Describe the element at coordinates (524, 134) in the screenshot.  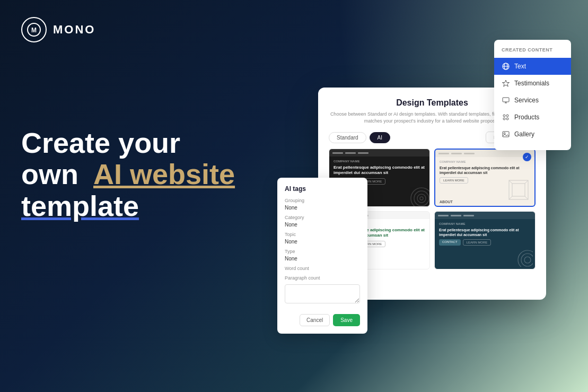
I see `created-item-gallery-label: Gallery` at that location.